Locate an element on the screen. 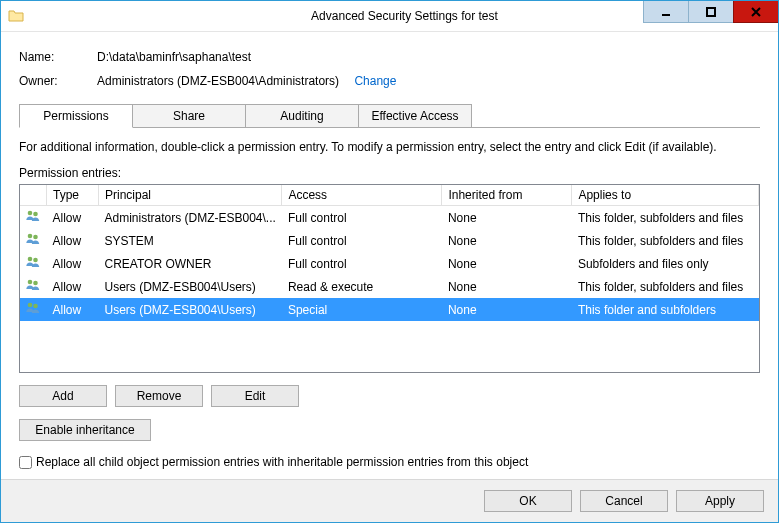 This screenshot has height=523, width=779. table-row: AllowUsers (DMZ-ESB004\Users)Read & exec… is located at coordinates (390, 286).